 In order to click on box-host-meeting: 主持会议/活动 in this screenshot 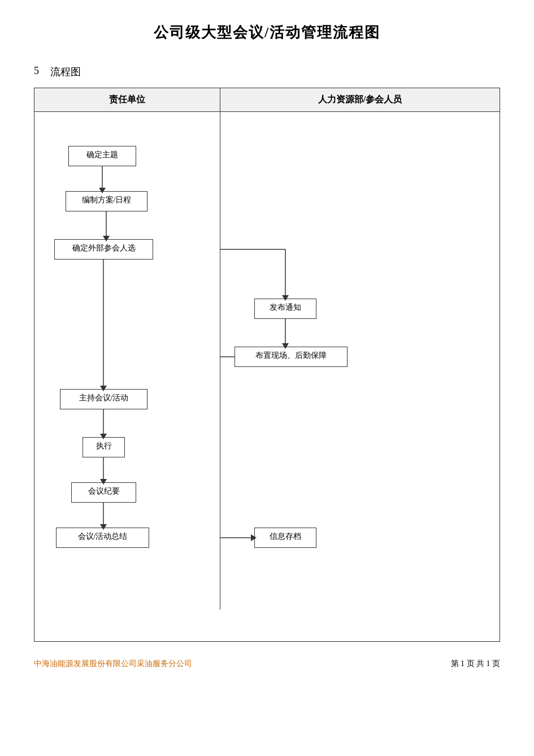, I will do `click(104, 399)`.